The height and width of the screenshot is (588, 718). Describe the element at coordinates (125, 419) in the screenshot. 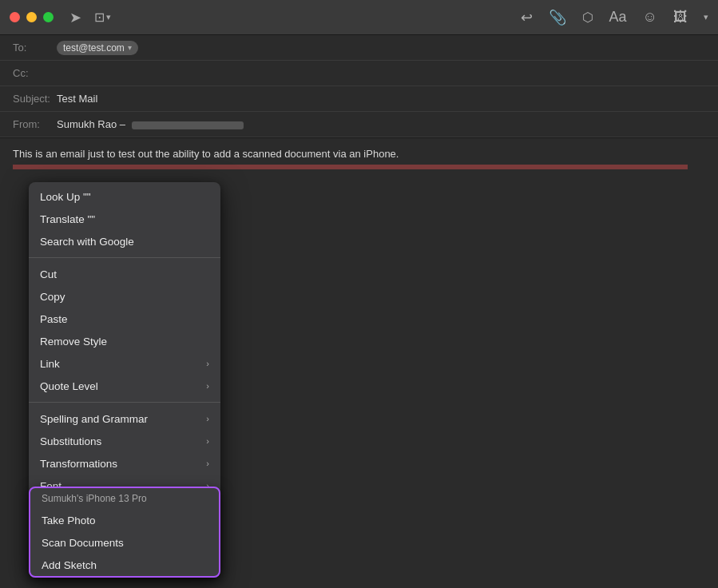

I see `menu-item-spelling: Spelling and Grammar ›` at that location.